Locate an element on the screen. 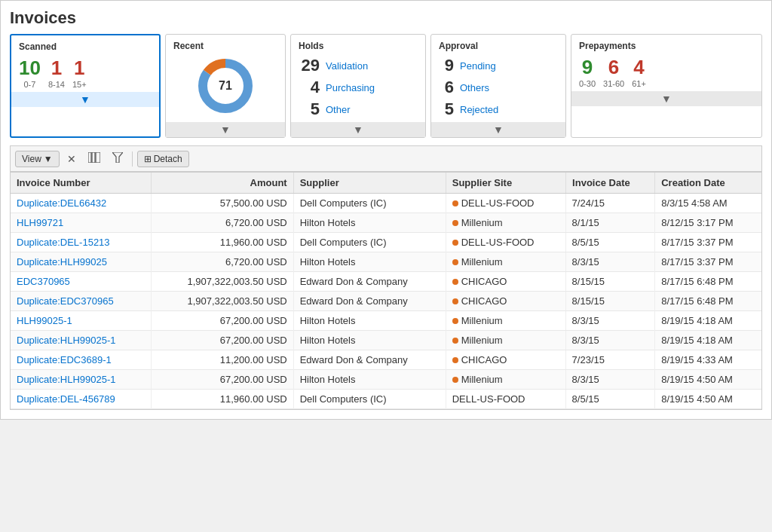  scanned-label-8-14: 8-14 is located at coordinates (57, 84).